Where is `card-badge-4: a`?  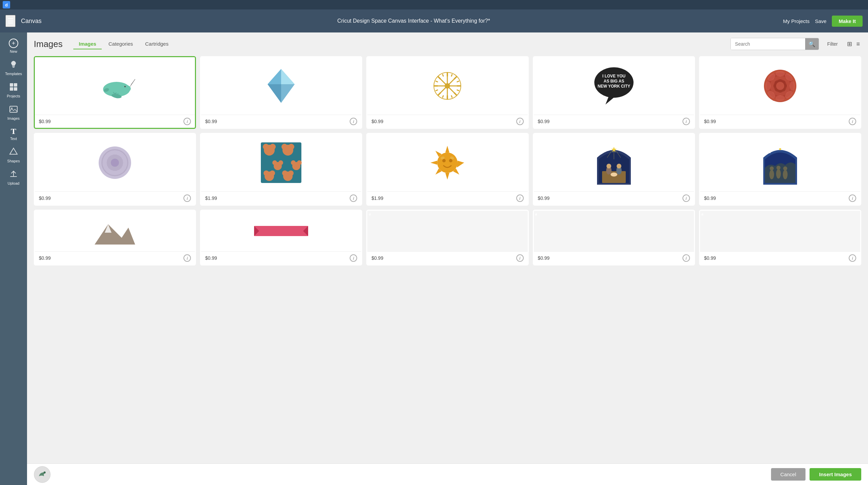
card-badge-4: a is located at coordinates (536, 61).